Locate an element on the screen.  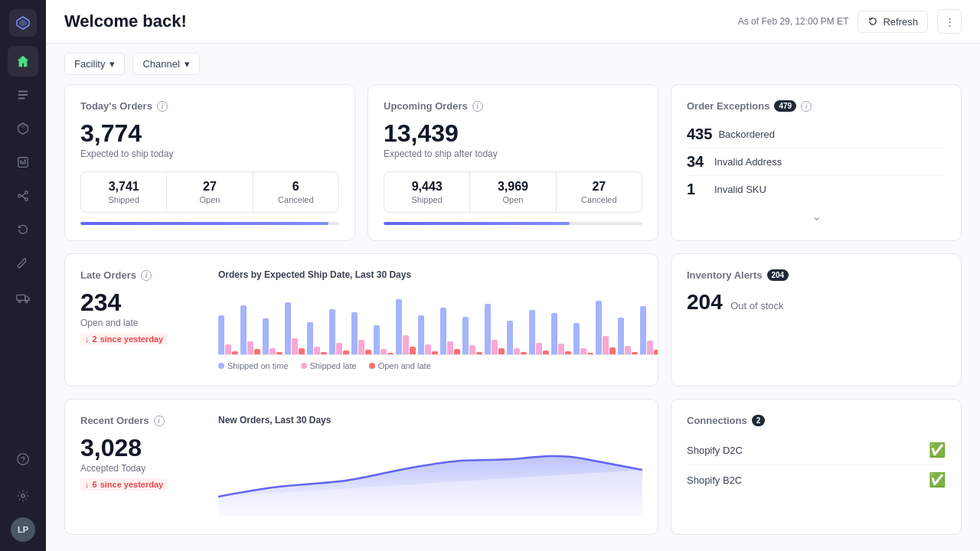
upcoming-shipped-label: Shipped is located at coordinates (427, 200).